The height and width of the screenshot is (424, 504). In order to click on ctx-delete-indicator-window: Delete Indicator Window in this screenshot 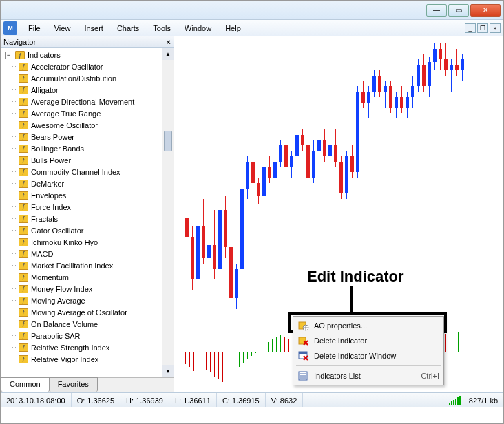, I will do `click(368, 356)`.